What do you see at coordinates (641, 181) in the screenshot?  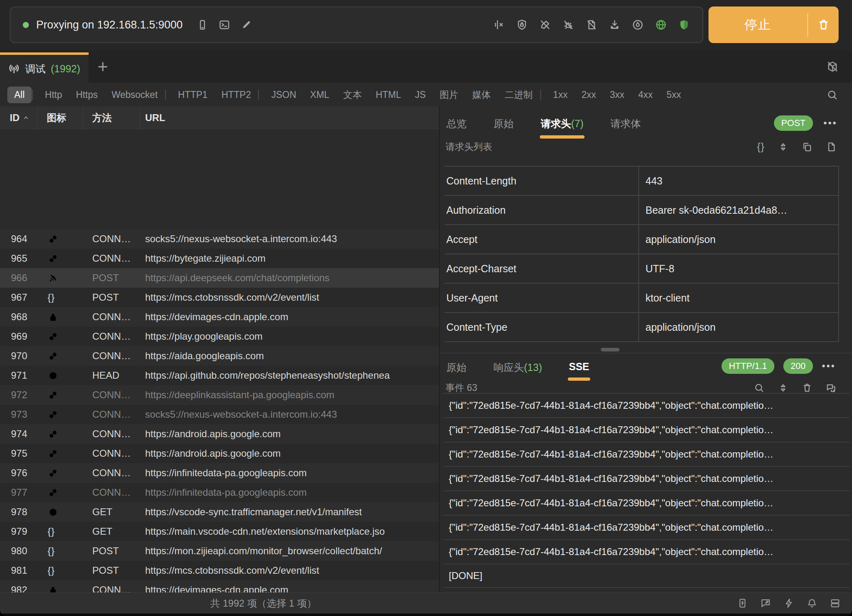 I see `header-row: Content-Length 443` at bounding box center [641, 181].